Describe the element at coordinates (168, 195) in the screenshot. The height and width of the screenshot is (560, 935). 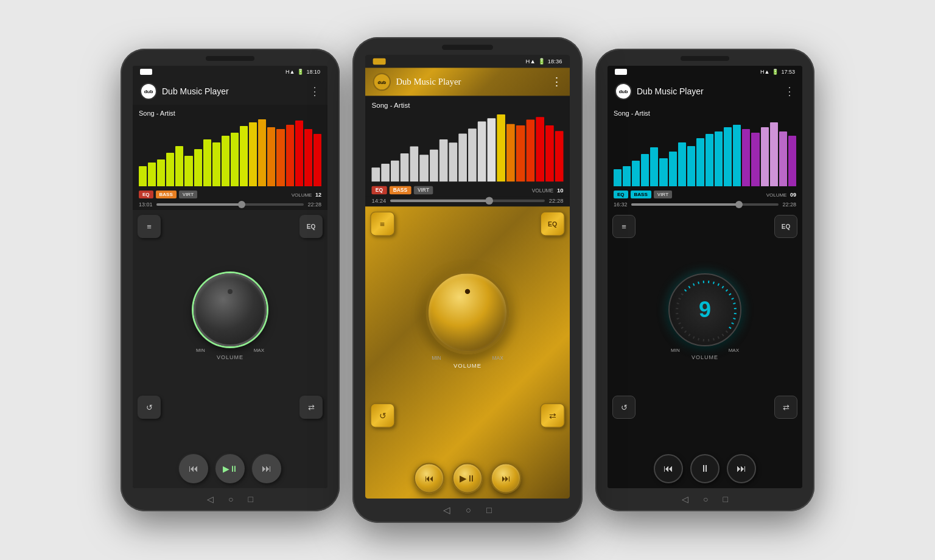
I see `tag-buttons-1: EQ BASS VIRT` at that location.